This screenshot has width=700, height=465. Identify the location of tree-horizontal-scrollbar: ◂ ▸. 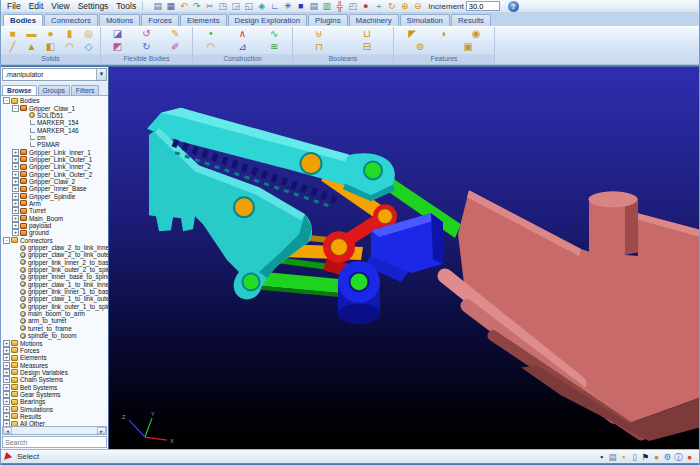
(54, 430).